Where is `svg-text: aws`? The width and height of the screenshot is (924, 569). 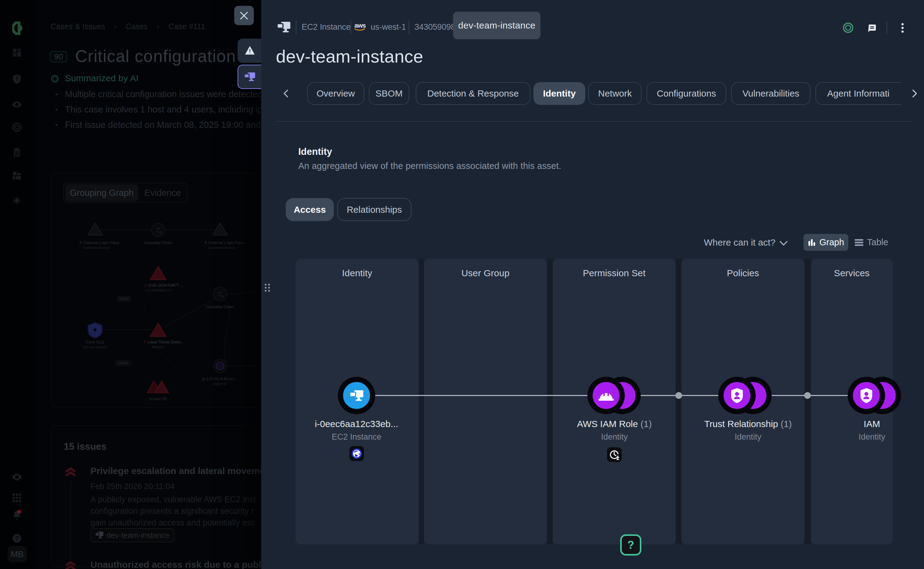
svg-text: aws is located at coordinates (360, 26).